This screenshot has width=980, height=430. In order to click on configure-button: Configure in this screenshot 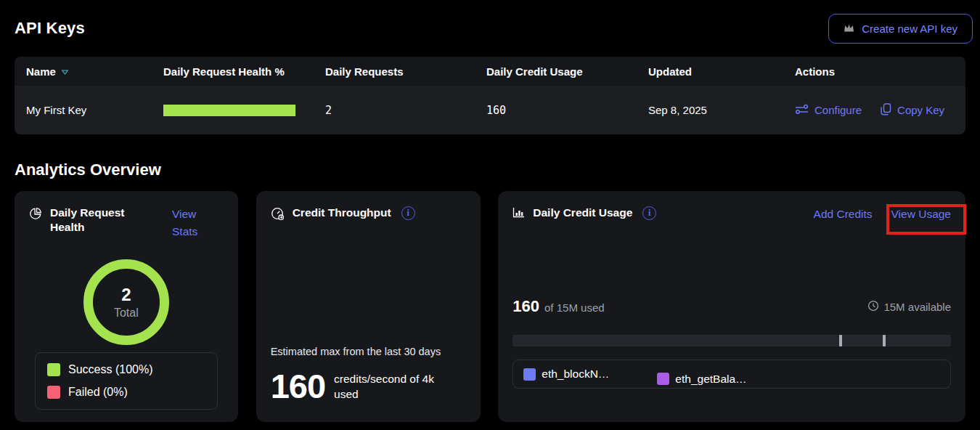, I will do `click(828, 110)`.